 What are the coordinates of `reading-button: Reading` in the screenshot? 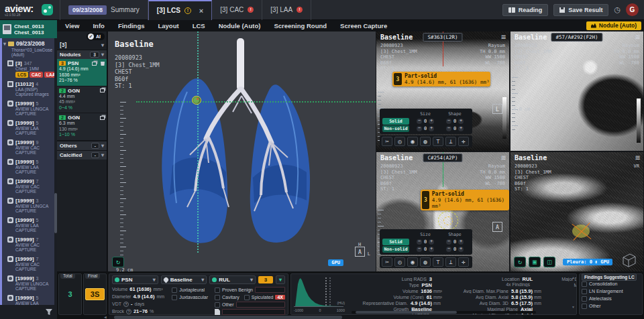 It's located at (526, 10).